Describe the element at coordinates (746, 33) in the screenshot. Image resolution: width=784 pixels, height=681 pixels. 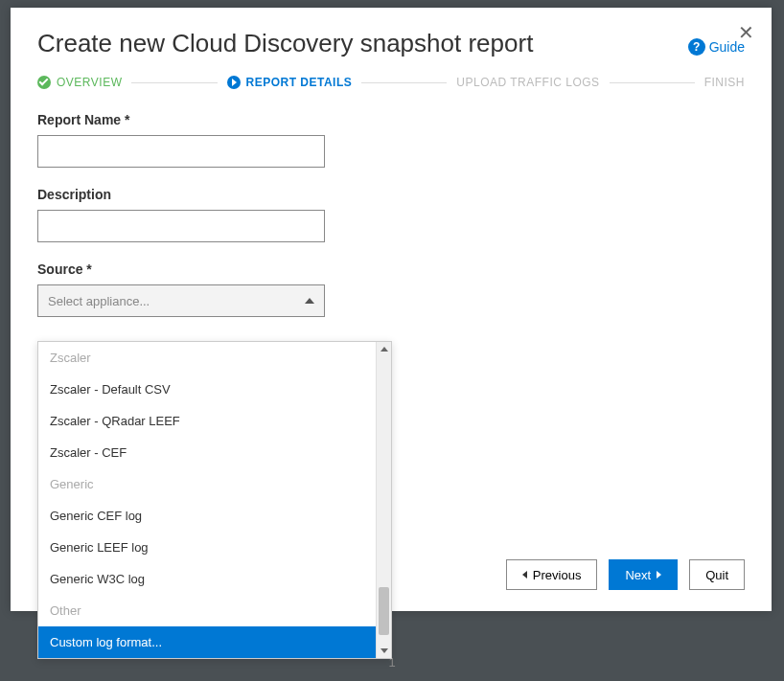
I see `close-icon: ✕` at that location.